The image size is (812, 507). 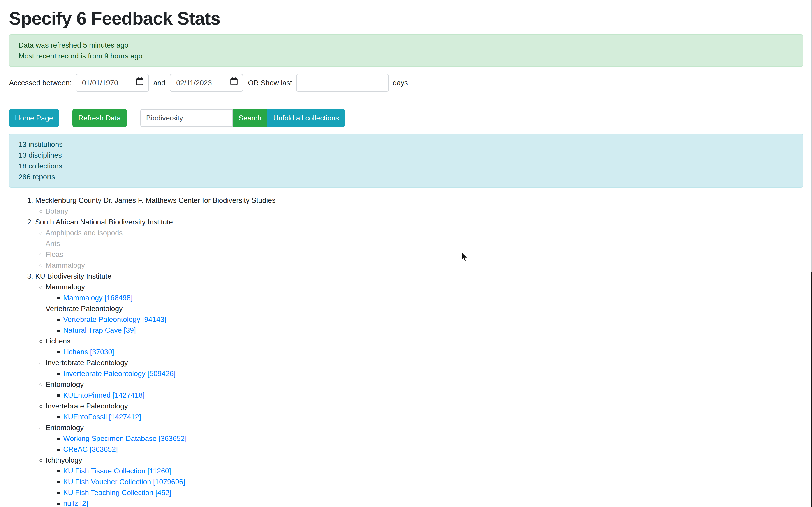 What do you see at coordinates (433, 352) in the screenshot?
I see `collection-item: Lichens [37030]` at bounding box center [433, 352].